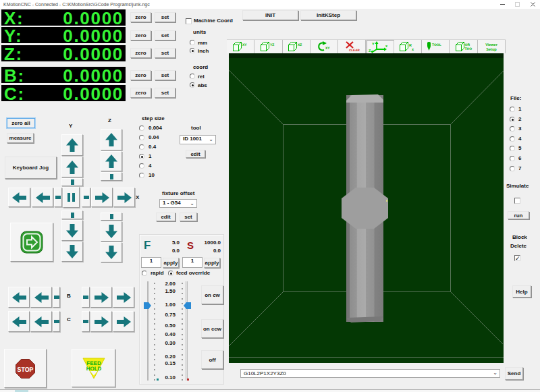 The height and width of the screenshot is (392, 540). Describe the element at coordinates (468, 49) in the screenshot. I see `svg-text: THO` at that location.